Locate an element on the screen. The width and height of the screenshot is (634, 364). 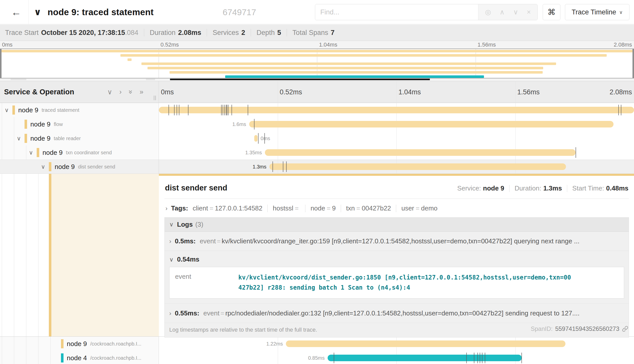
span-row: node 9/cockroach.roachpb.I...1.22ms is located at coordinates (317, 344).